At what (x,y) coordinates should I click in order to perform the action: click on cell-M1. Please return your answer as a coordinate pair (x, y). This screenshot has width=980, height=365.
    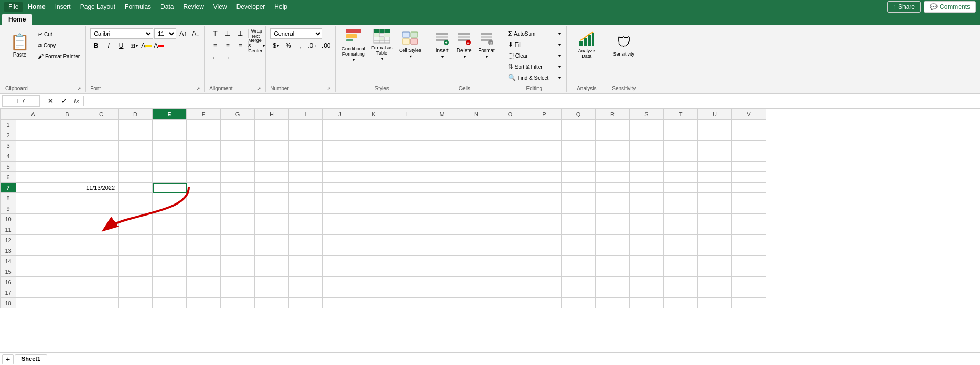
    Looking at the image, I should click on (443, 125).